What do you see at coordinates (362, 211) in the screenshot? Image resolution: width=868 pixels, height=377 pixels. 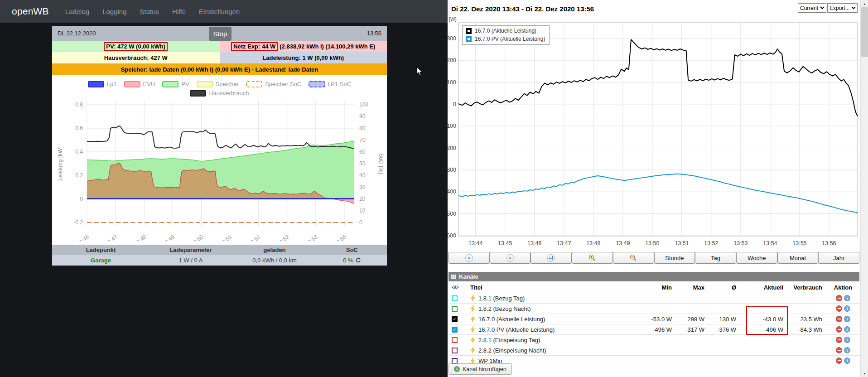 I see `svg-text: 10` at bounding box center [362, 211].